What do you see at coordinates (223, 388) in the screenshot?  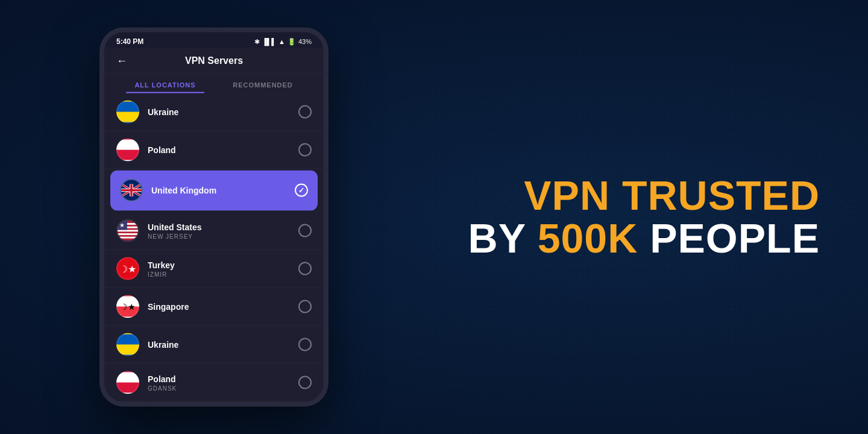 I see `server-sub: GDANSK` at bounding box center [223, 388].